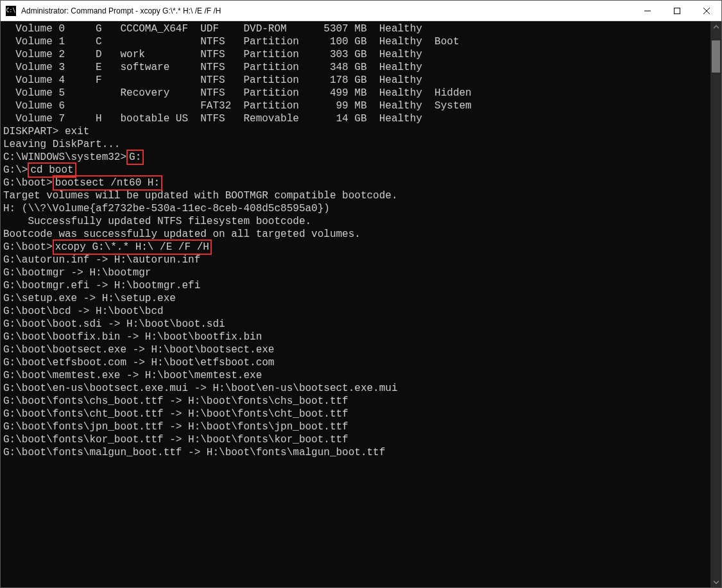 This screenshot has height=588, width=722. I want to click on terminal-line: DISKPART> exit, so click(356, 132).